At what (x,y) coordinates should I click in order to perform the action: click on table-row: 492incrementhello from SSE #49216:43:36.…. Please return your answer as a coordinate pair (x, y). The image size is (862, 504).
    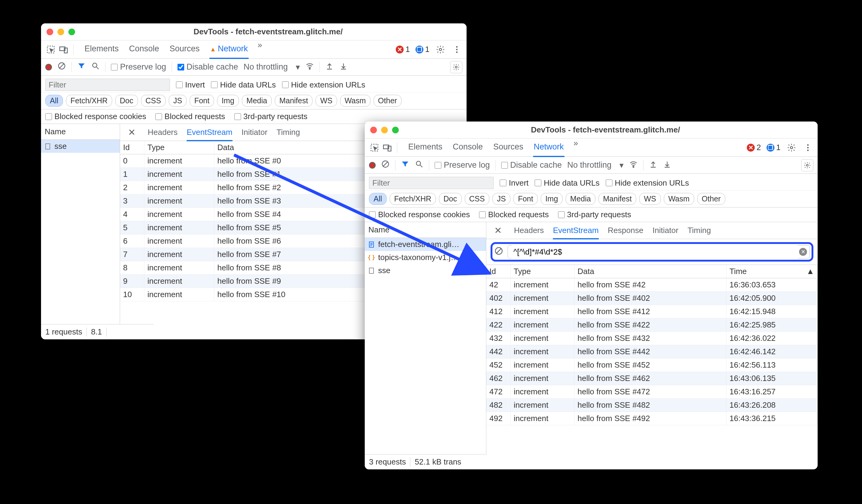
    Looking at the image, I should click on (652, 419).